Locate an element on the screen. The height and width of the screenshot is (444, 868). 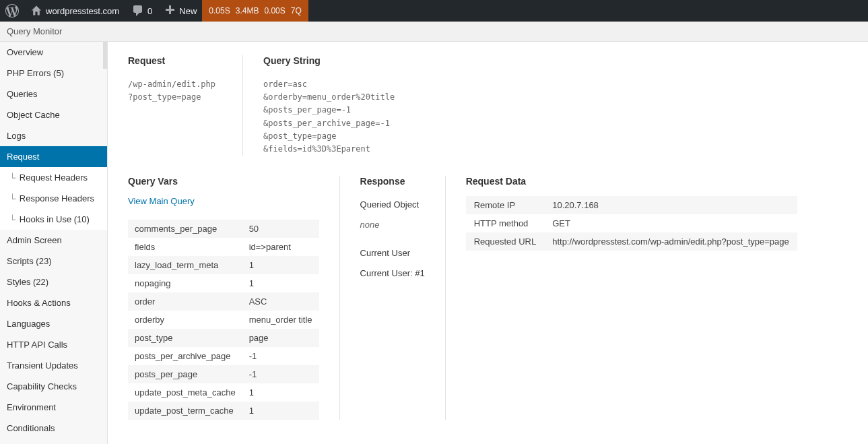
table-row: lazy_load_term_meta1 is located at coordinates (224, 265).